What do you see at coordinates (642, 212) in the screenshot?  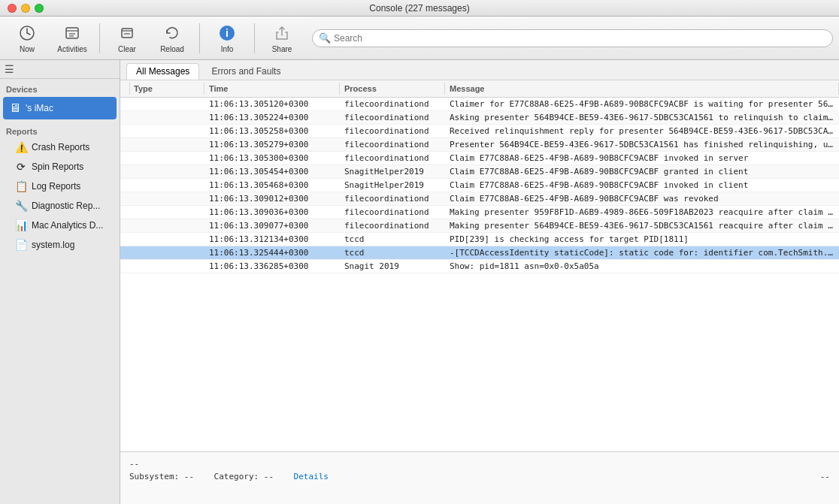 I see `message-cell: Making presenter 959F8F1D-A6B9-4989-86E6…` at bounding box center [642, 212].